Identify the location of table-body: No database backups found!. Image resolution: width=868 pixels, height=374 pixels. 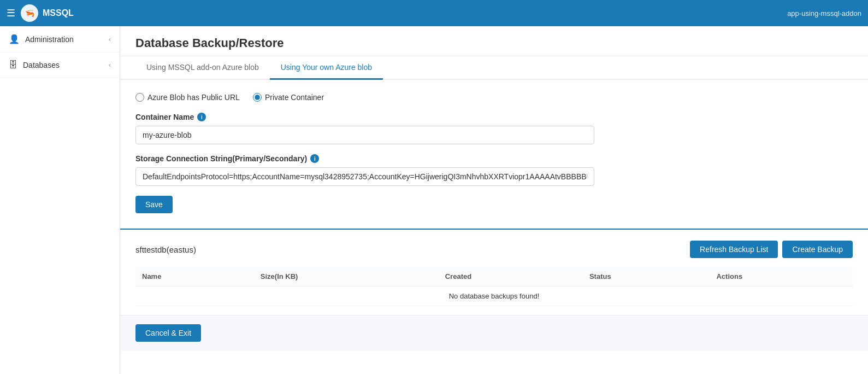
(494, 296).